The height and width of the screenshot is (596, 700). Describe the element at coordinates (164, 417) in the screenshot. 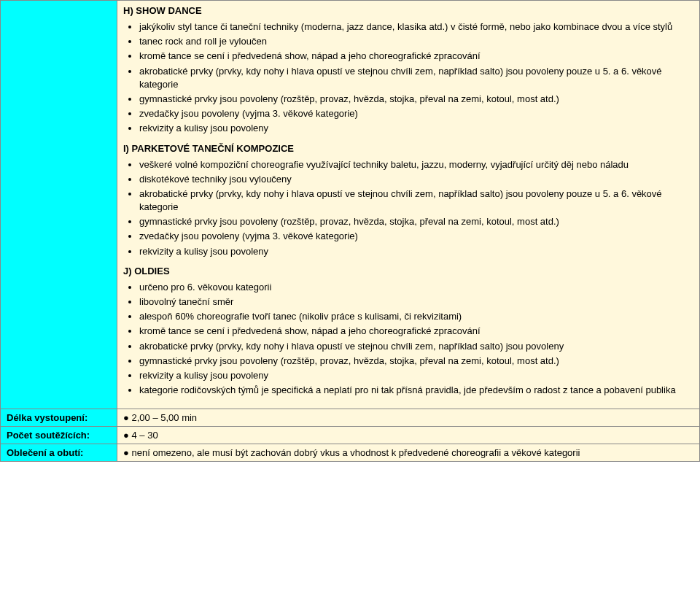

I see `duration-value: 2,00 – 5,00 min` at that location.